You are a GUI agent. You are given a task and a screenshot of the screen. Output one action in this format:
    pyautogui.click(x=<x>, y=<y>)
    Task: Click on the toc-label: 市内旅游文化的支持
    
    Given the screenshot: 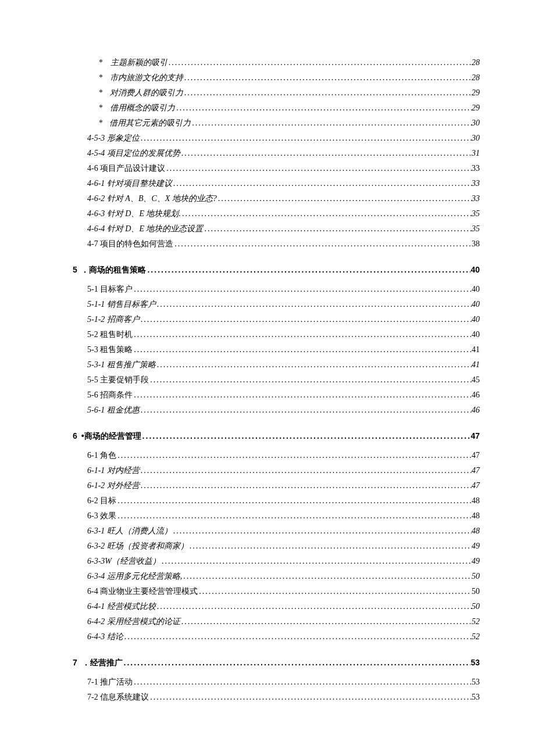 What is the action you would take?
    pyautogui.click(x=147, y=78)
    